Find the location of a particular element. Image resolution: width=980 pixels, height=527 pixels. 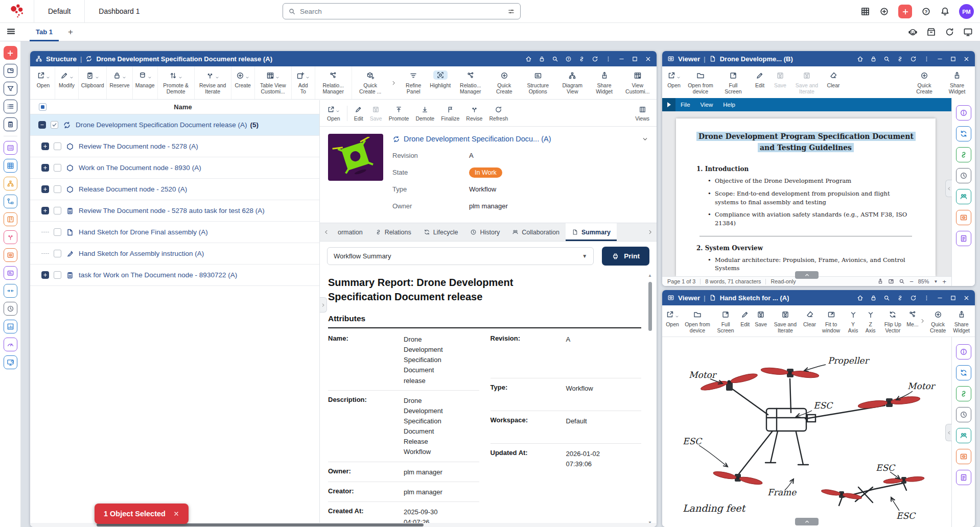

summary-type-select: Workflow Summary▼ is located at coordinates (460, 256).